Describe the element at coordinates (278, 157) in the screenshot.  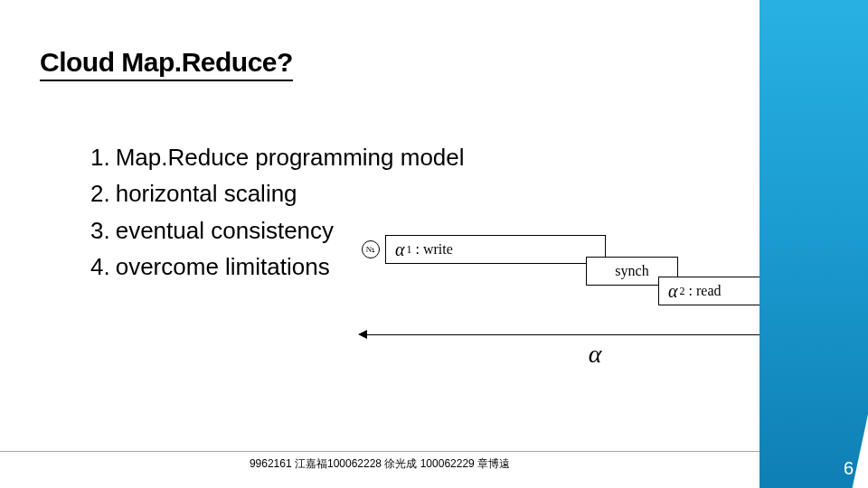
I see `list-item: 1.Map.Reduce programming model` at that location.